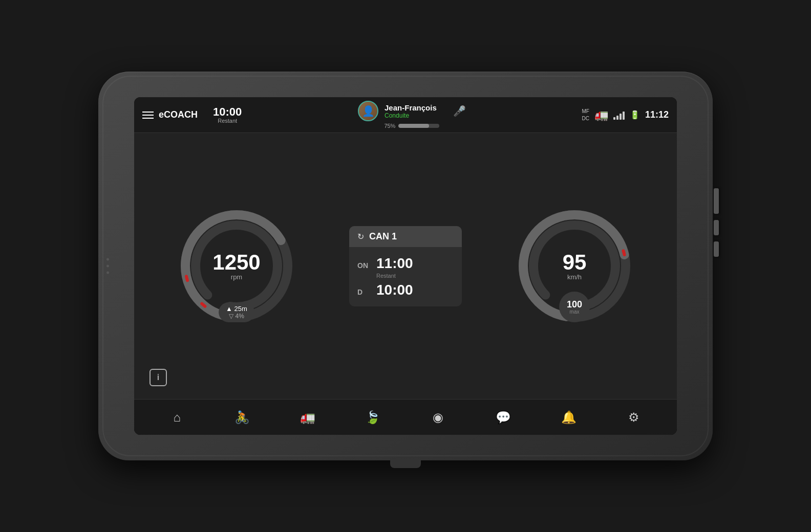 This screenshot has height=532, width=811. Describe the element at coordinates (148, 115) in the screenshot. I see `hamburger-menu-icon` at that location.